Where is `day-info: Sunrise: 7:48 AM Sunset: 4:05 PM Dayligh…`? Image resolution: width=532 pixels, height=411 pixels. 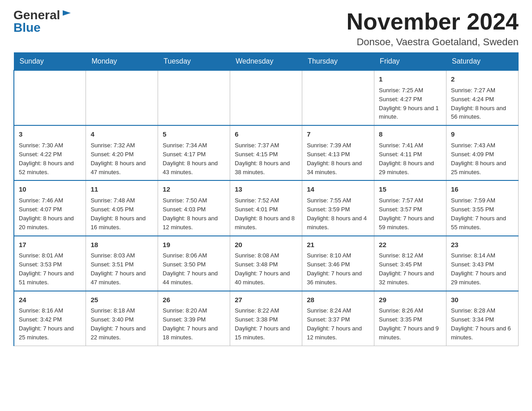
day-info: Sunrise: 7:48 AM Sunset: 4:05 PM Dayligh… is located at coordinates (118, 214).